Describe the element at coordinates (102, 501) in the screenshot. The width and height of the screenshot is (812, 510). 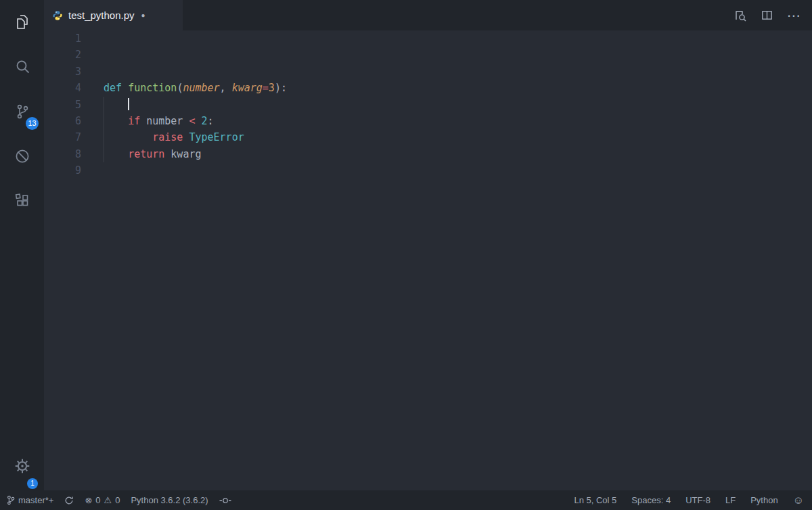
I see `problems-status: ⊗ 0 ⚠ 0` at that location.